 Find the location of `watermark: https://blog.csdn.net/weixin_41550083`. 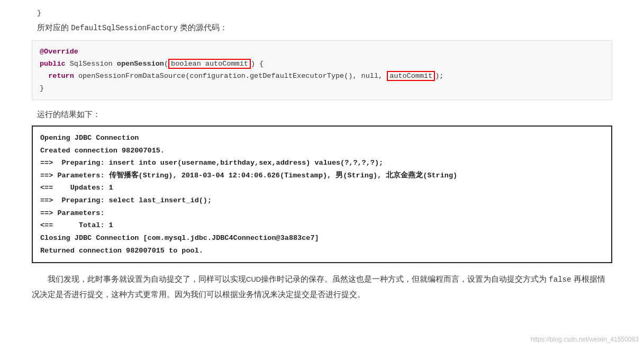

watermark: https://blog.csdn.net/weixin_41550083 is located at coordinates (585, 339).